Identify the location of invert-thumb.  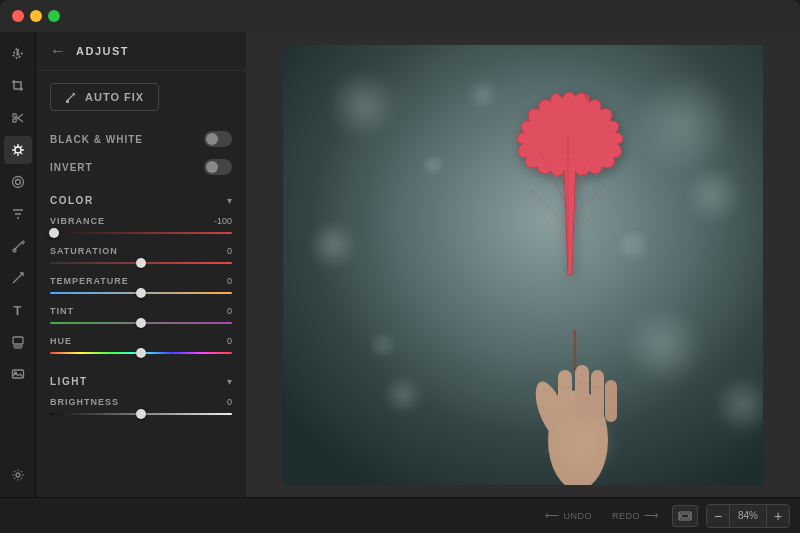
(212, 167).